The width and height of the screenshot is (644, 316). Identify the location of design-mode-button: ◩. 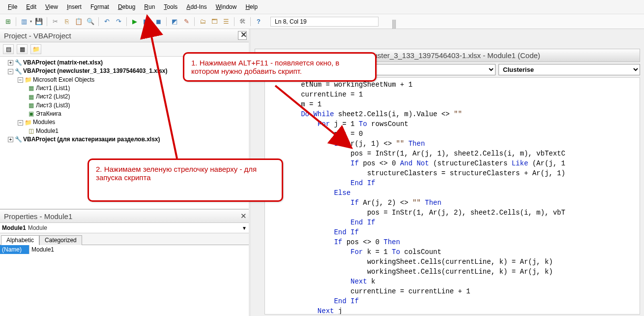
(175, 22).